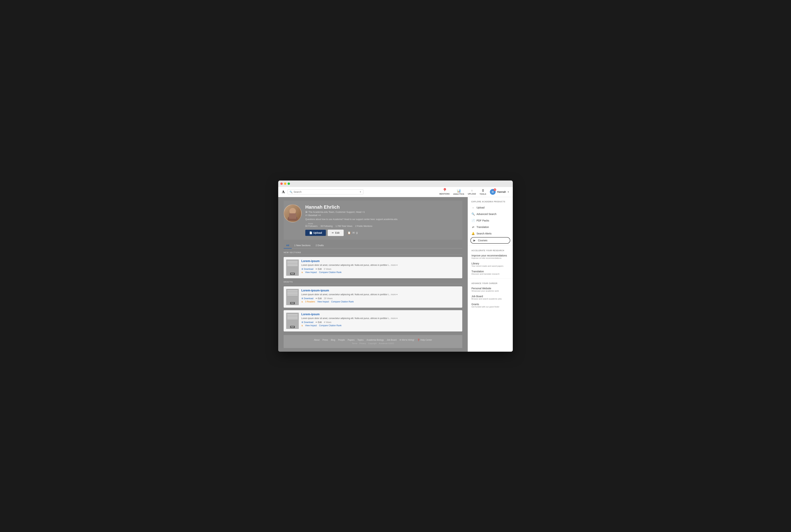  I want to click on paper-title: Lorem-ipsum-ipsum, so click(381, 290).